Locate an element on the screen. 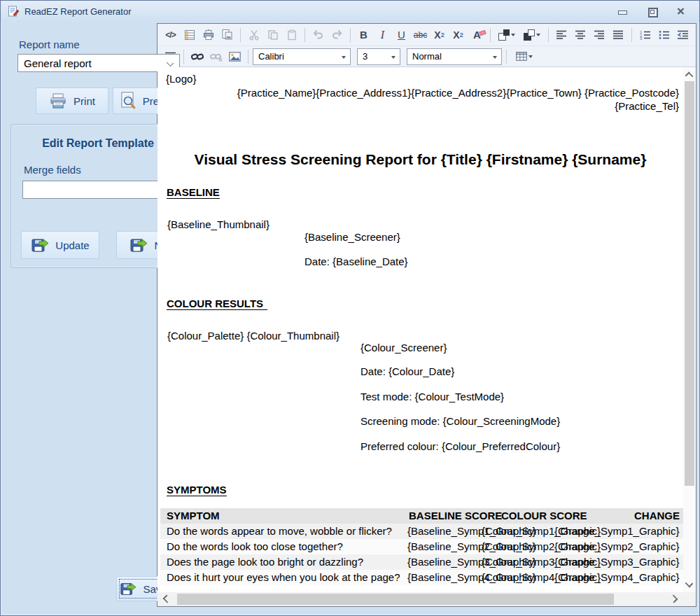 Image resolution: width=700 pixels, height=616 pixels. print-button: Print is located at coordinates (72, 101).